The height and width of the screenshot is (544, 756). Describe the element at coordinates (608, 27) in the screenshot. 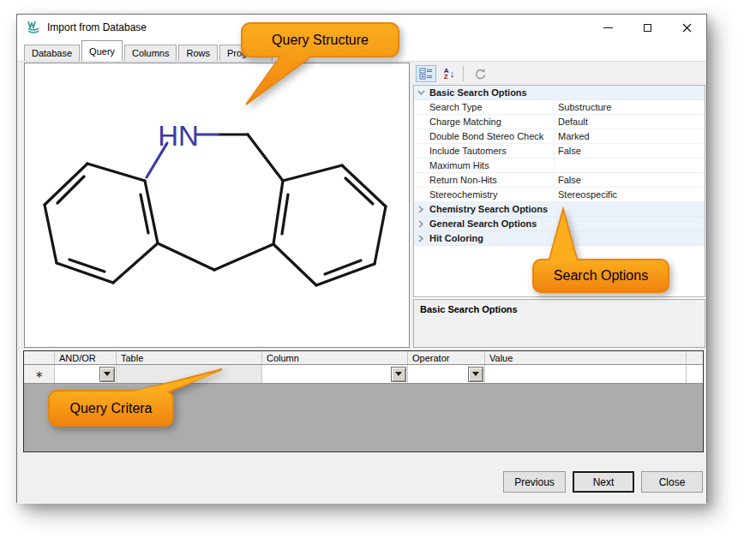

I see `minimize-button` at that location.